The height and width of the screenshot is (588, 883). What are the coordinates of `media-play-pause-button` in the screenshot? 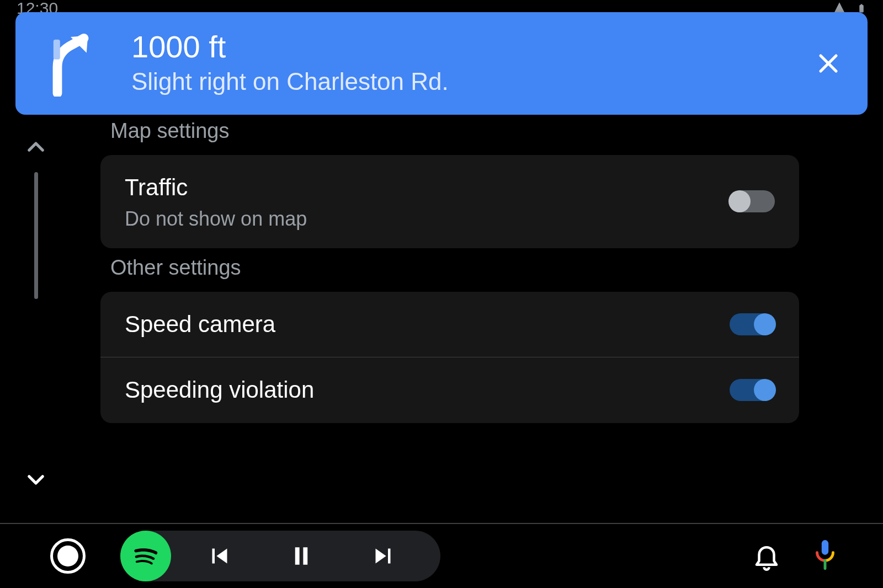 It's located at (301, 556).